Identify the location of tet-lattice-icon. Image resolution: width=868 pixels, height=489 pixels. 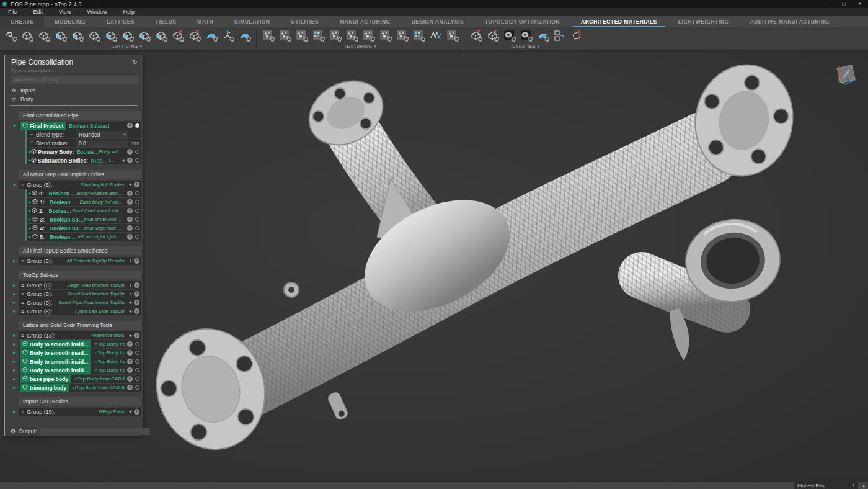
(61, 36).